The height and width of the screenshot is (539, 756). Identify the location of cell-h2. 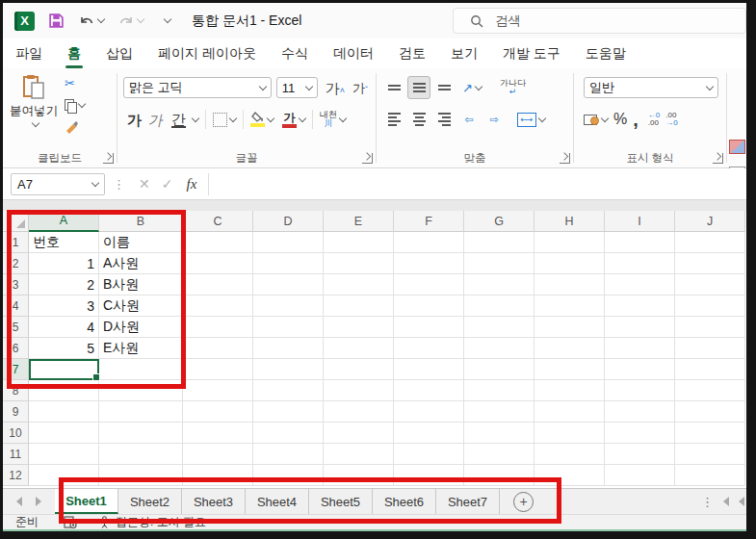
(570, 264).